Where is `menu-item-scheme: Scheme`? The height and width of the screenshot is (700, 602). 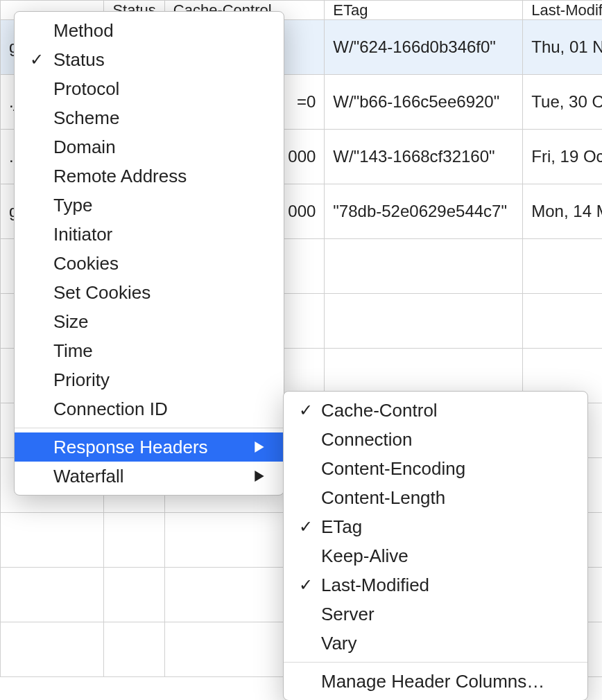 menu-item-scheme: Scheme is located at coordinates (149, 118).